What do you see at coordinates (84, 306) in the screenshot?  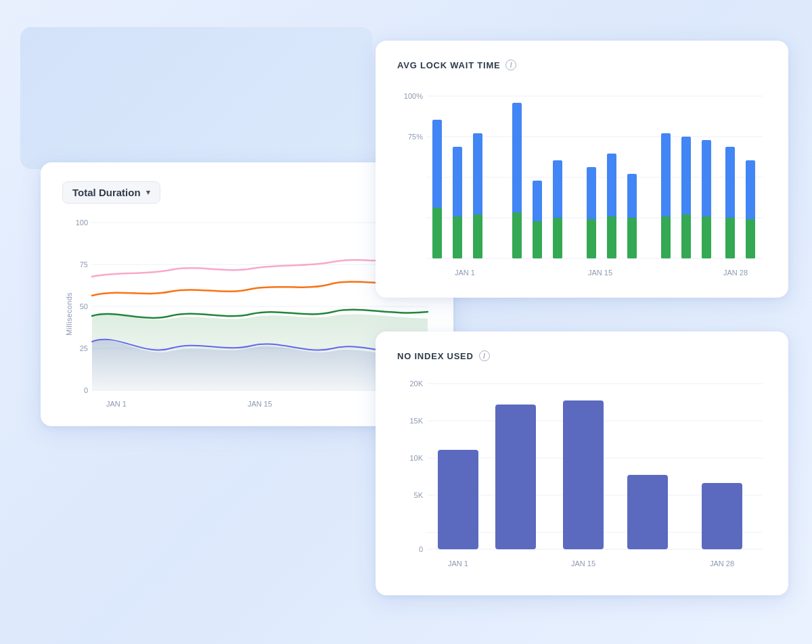 I see `svg-text: 50` at bounding box center [84, 306].